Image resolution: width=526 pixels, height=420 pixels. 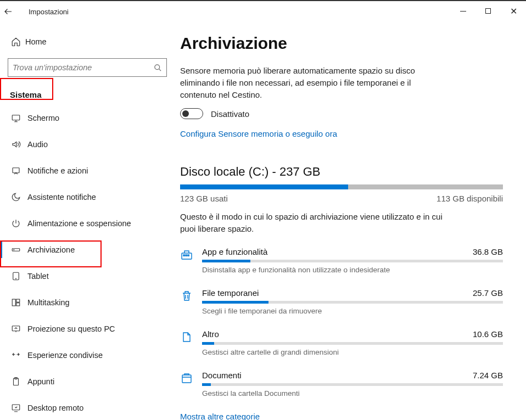 What do you see at coordinates (18, 382) in the screenshot?
I see `clip-icon` at bounding box center [18, 382].